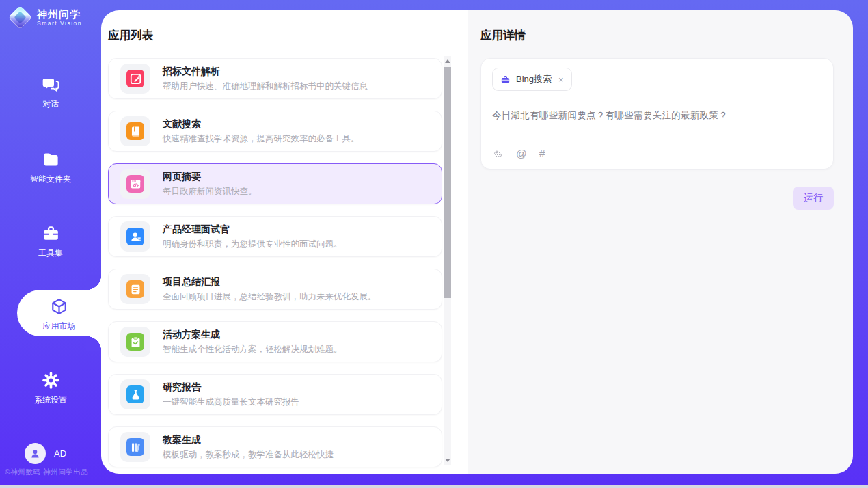 The height and width of the screenshot is (488, 868). Describe the element at coordinates (265, 72) in the screenshot. I see `app-card-title: 招标文件解析` at that location.